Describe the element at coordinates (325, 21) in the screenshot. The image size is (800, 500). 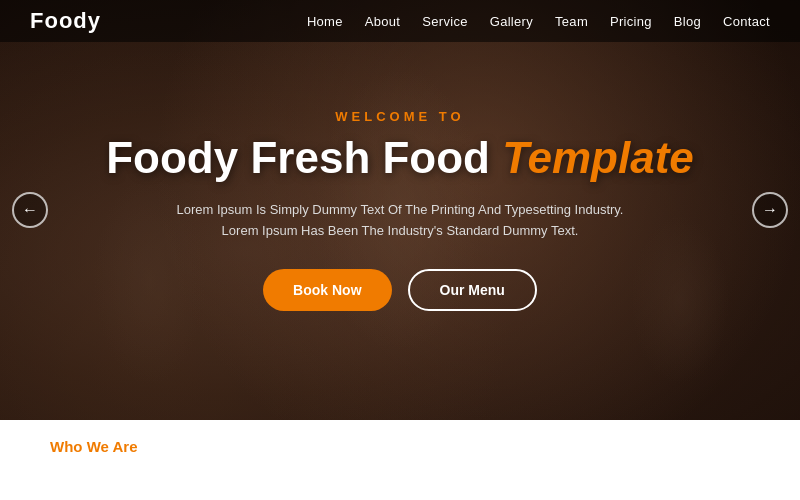
I see `nav-item-home: Home` at that location.